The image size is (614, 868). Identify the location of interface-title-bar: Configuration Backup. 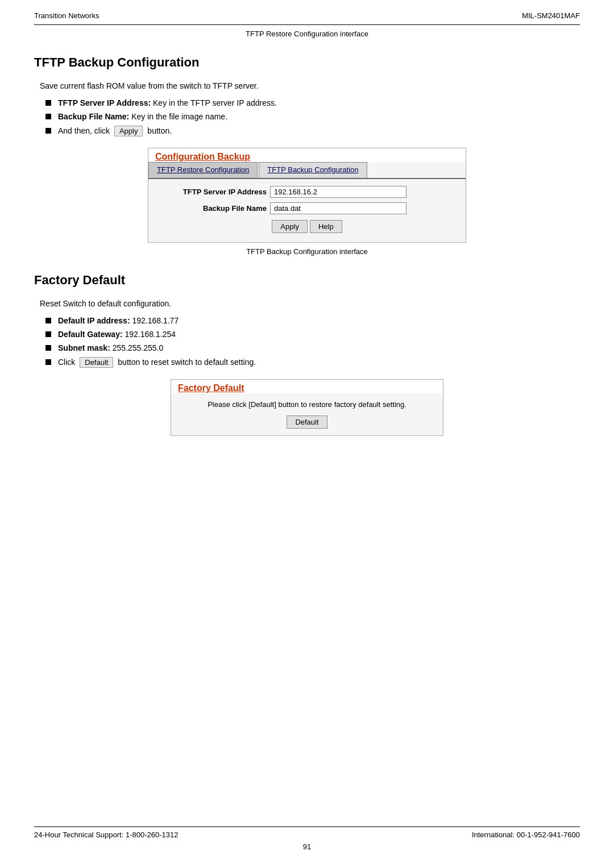
(307, 155).